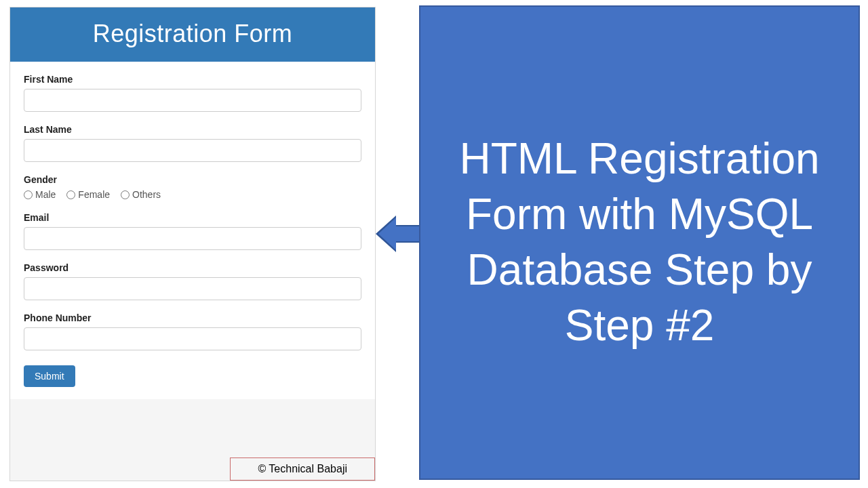 This screenshot has width=868, height=488. Describe the element at coordinates (193, 318) in the screenshot. I see `label-phone: Phone Number` at that location.